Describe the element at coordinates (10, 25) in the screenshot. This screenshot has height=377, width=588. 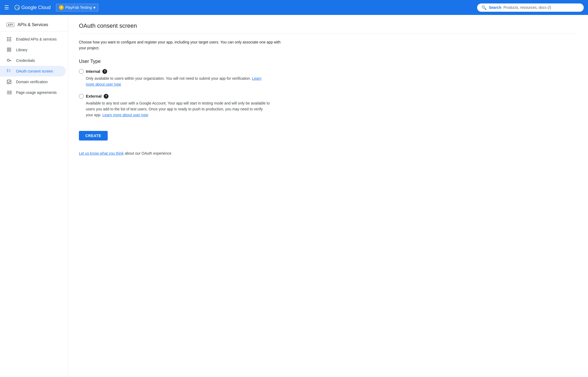
I see `api-badge: API` at that location.